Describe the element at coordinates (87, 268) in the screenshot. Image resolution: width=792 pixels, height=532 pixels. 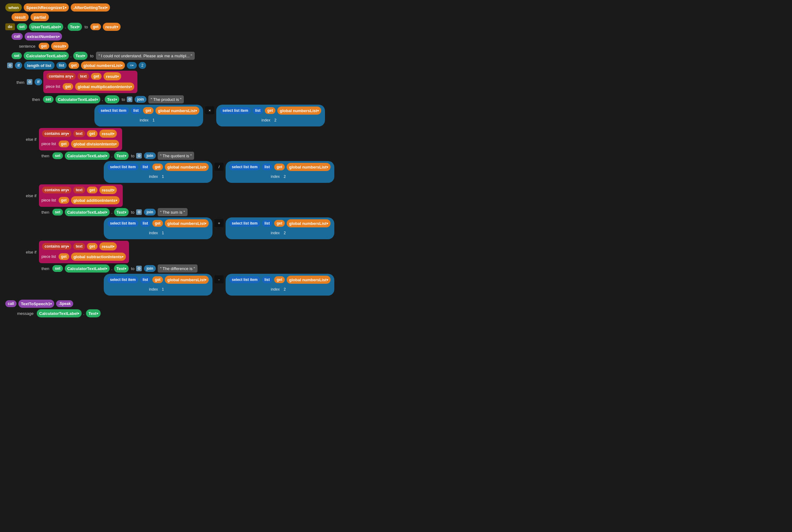
I see `calc-label-sub: CalculatorTextLabel` at that location.